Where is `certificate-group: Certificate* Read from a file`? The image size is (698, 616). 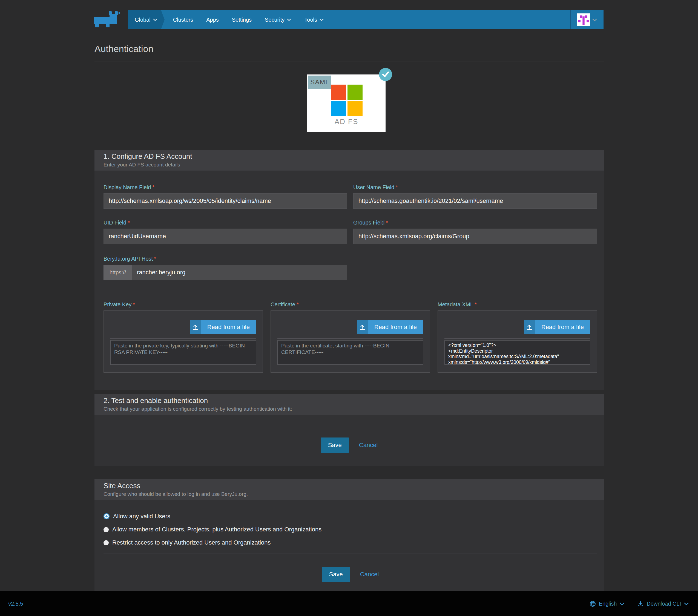
certificate-group: Certificate* Read from a file is located at coordinates (350, 337).